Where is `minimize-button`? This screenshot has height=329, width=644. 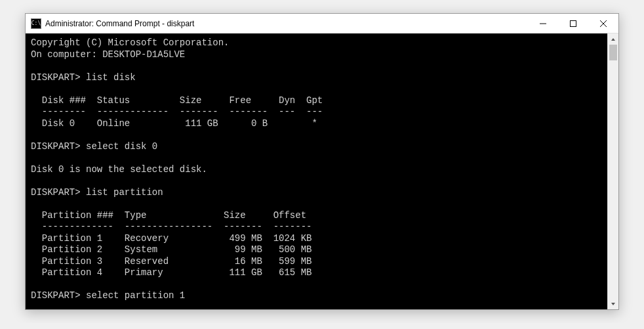 minimize-button is located at coordinates (543, 24).